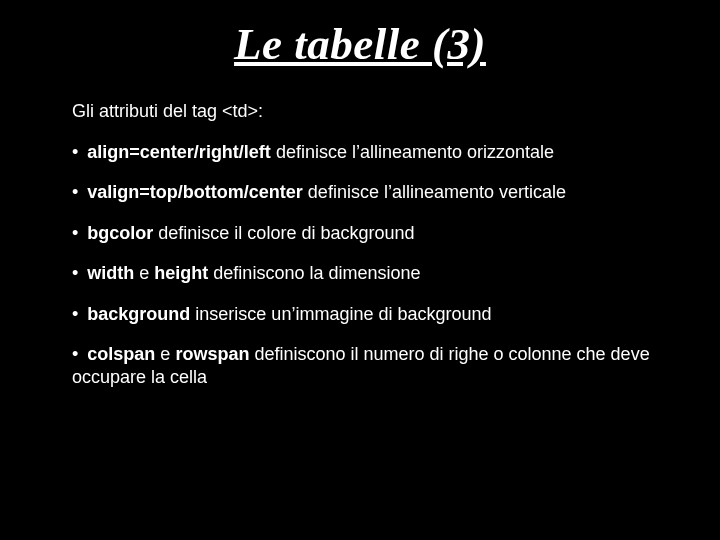  What do you see at coordinates (412, 152) in the screenshot?
I see `bullet-rest: definisce l’allineamento orizzontale` at bounding box center [412, 152].